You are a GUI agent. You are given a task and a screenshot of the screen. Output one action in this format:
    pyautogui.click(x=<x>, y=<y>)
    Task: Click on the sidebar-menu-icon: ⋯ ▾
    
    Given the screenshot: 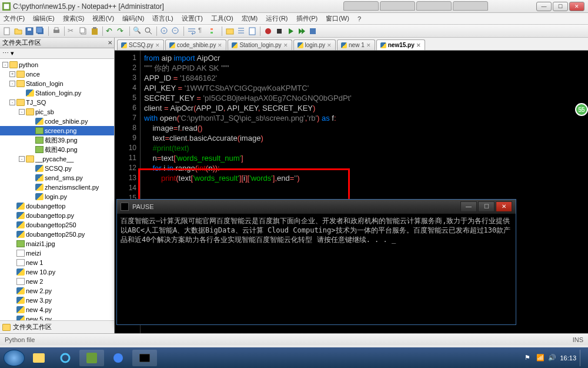 What is the action you would take?
    pyautogui.click(x=8, y=53)
    